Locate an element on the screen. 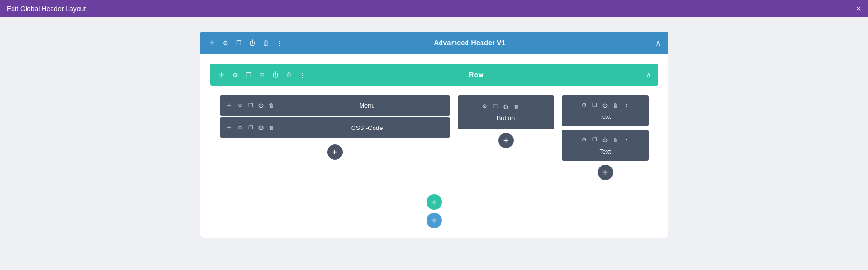 This screenshot has width=868, height=270. add-mid-col-button: + is located at coordinates (506, 141).